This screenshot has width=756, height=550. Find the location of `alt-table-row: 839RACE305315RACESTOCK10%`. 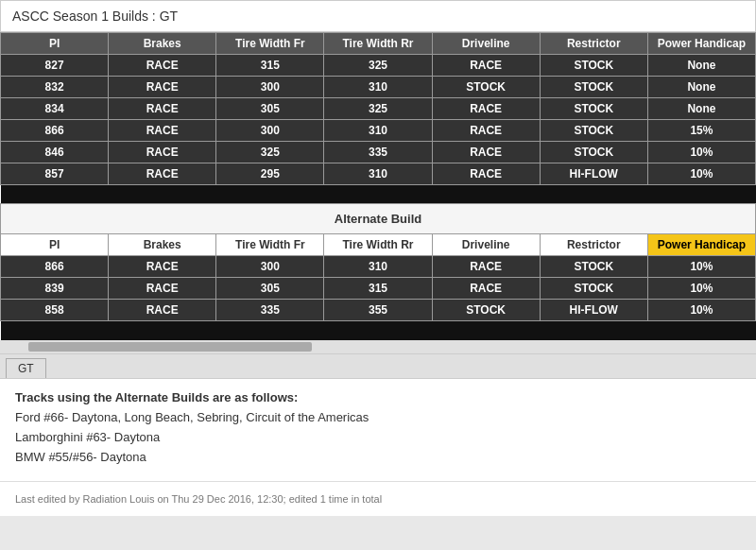

alt-table-row: 839RACE305315RACESTOCK10% is located at coordinates (378, 289).